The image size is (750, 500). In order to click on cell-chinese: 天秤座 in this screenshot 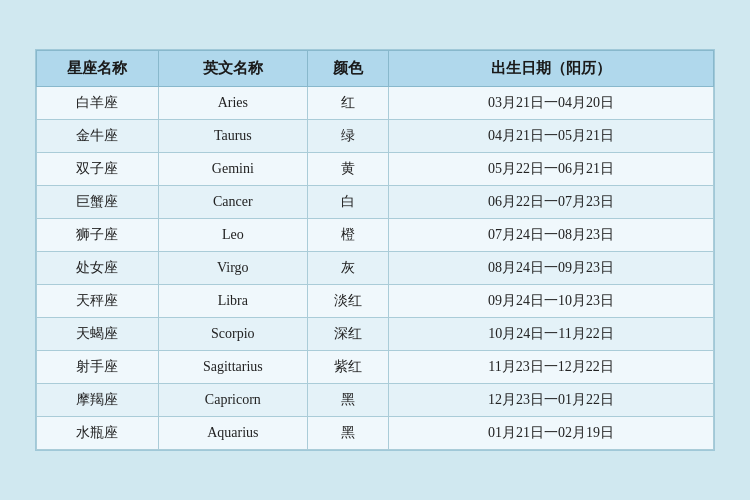, I will do `click(98, 302)`.